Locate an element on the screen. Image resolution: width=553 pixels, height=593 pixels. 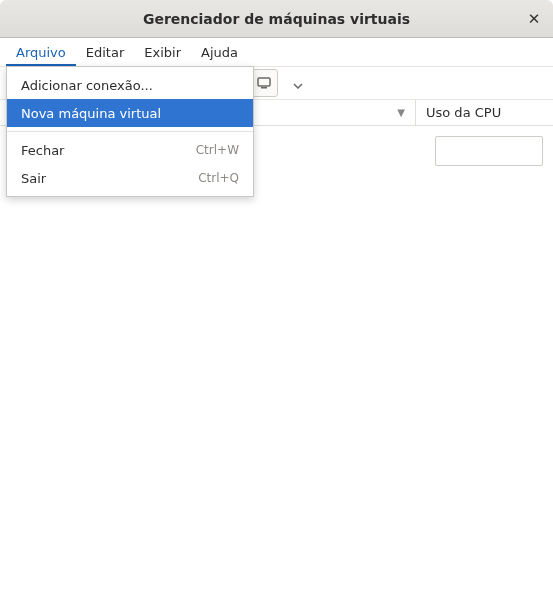
menu-help-label: Ajuda is located at coordinates (220, 52).